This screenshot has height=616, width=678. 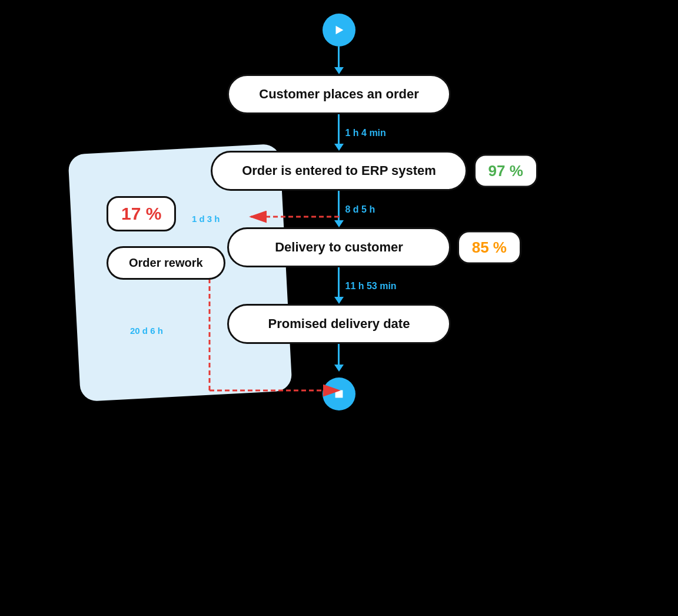 What do you see at coordinates (339, 247) in the screenshot?
I see `node3-wrapper: Delivery to customer 85 %` at bounding box center [339, 247].